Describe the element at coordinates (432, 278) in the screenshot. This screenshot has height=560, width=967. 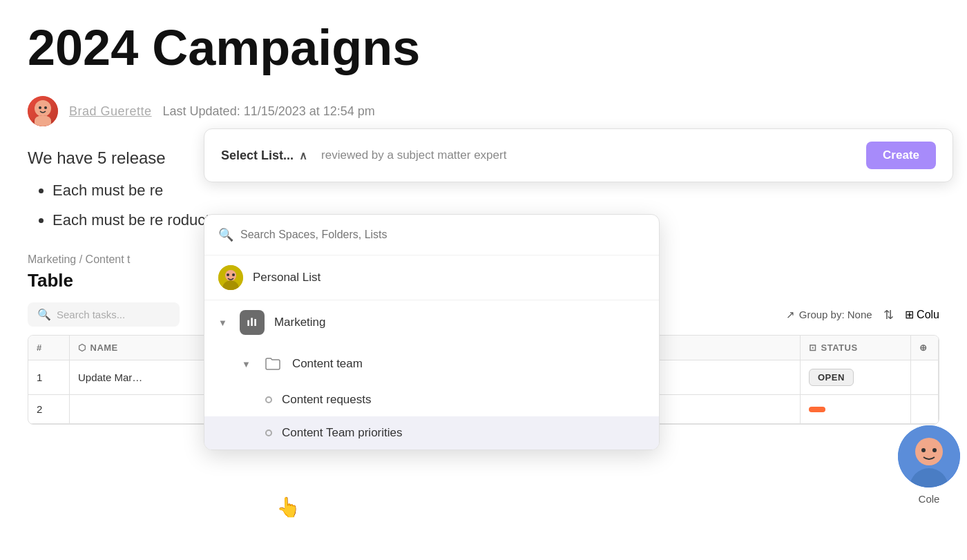
I see `dropdown-item-personal: Personal List` at that location.